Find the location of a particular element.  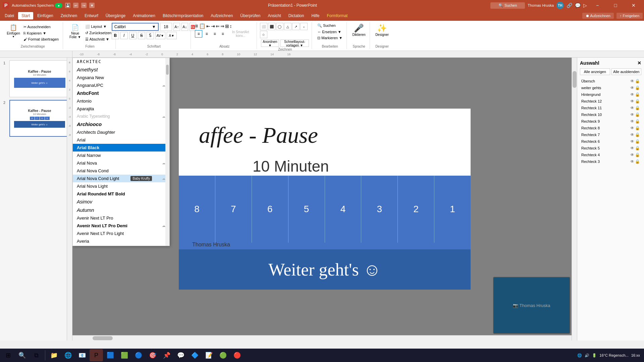

shape-item: ⬜ is located at coordinates (264, 26).